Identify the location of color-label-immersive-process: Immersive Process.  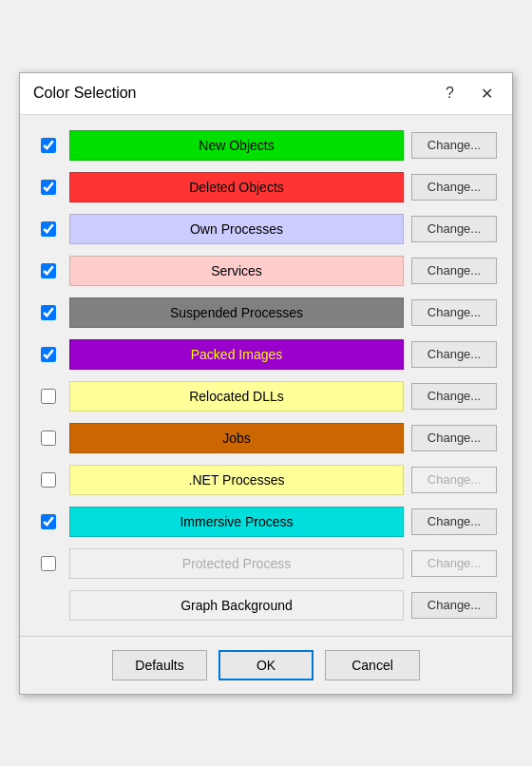
(237, 522).